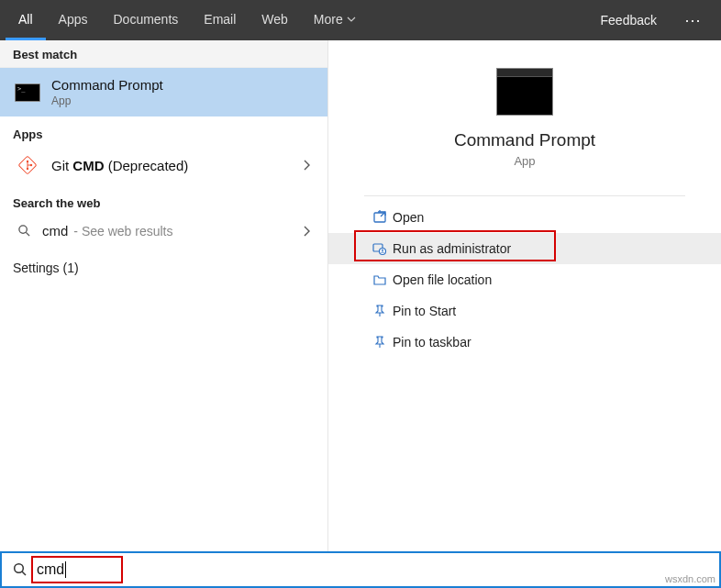 This screenshot has height=588, width=721. Describe the element at coordinates (335, 20) in the screenshot. I see `tab-more: More` at that location.